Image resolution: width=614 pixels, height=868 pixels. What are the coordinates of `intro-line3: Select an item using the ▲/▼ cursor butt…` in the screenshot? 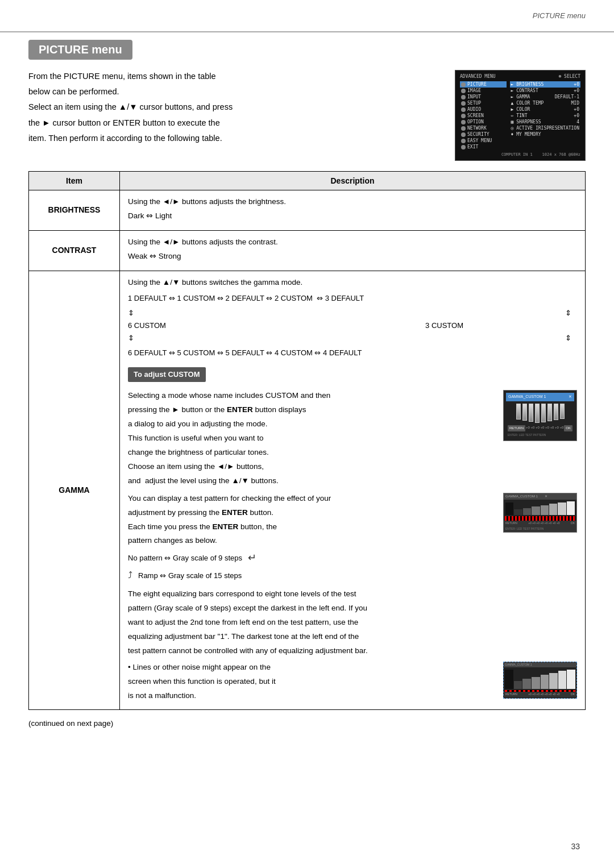 It's located at (236, 107).